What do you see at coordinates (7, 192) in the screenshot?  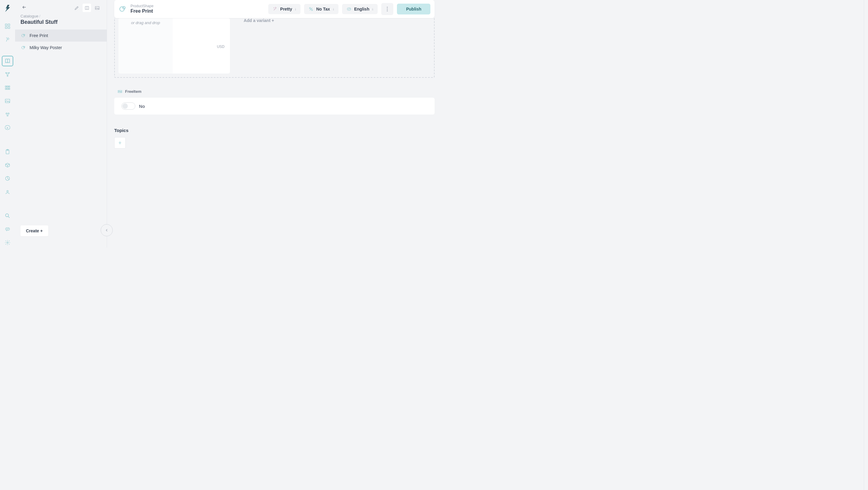 I see `nav-user` at bounding box center [7, 192].